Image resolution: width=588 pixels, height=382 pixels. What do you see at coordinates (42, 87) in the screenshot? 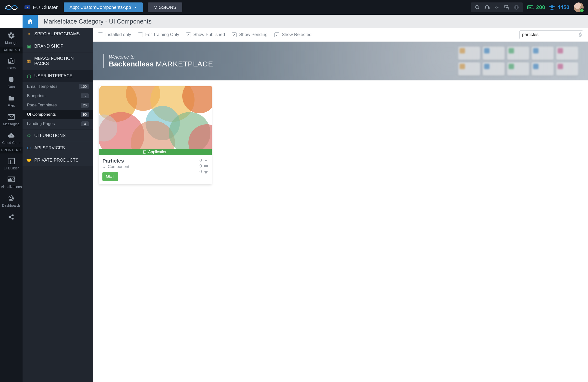
I see `subitem-label: Email Templates` at bounding box center [42, 87].